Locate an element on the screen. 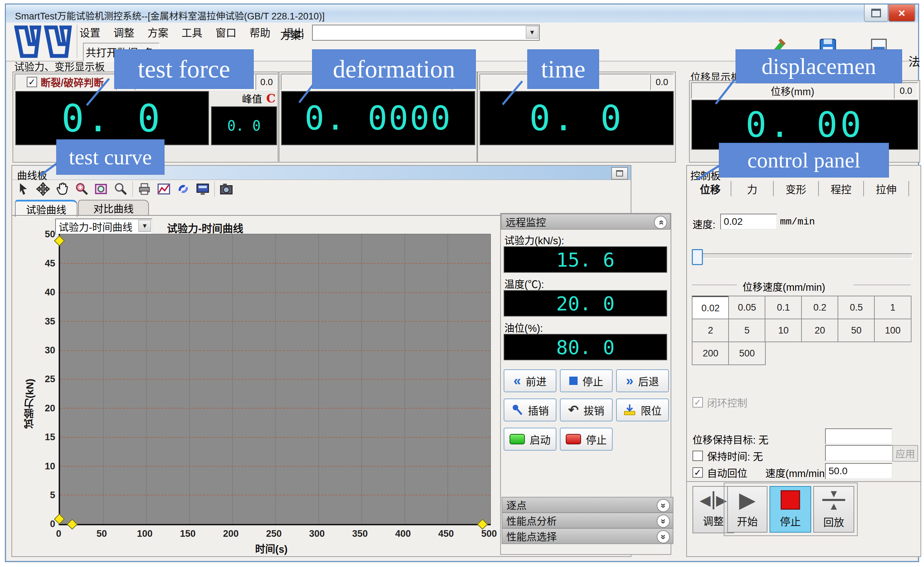 This screenshot has height=567, width=924. time-lcd-display: 0. 0 is located at coordinates (577, 118).